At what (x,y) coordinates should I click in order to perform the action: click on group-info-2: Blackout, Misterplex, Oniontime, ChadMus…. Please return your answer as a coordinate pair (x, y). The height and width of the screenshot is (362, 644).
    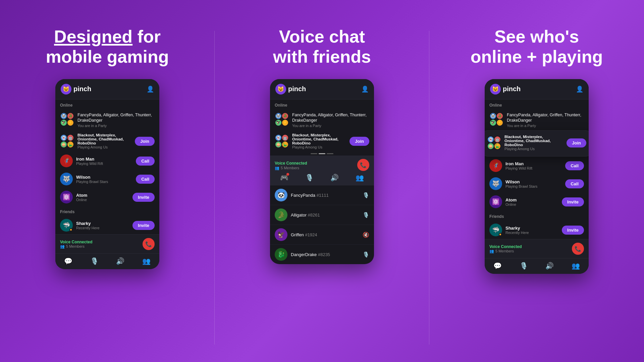
    Looking at the image, I should click on (319, 141).